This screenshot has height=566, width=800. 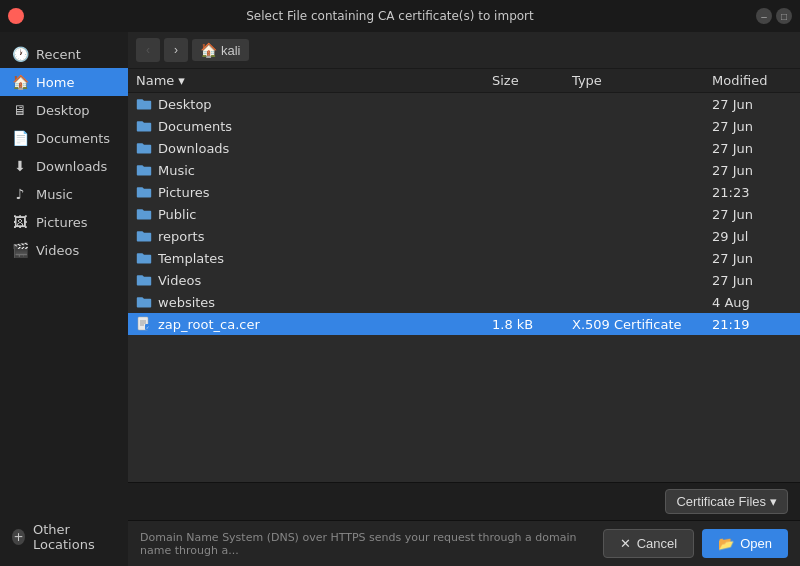 I want to click on table-row: Videos 27 Jun, so click(x=464, y=280).